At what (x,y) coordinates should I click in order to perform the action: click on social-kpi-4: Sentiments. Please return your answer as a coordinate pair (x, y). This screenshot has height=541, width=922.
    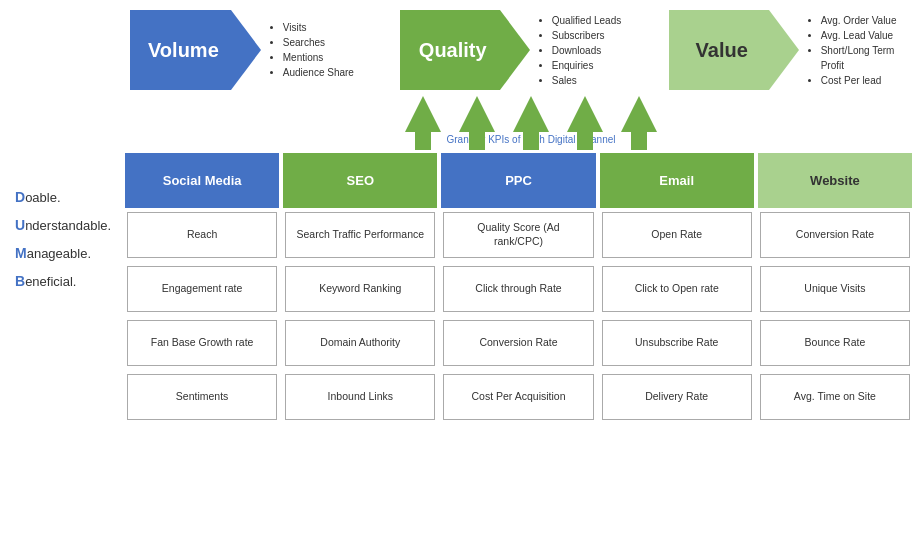
    Looking at the image, I should click on (202, 397).